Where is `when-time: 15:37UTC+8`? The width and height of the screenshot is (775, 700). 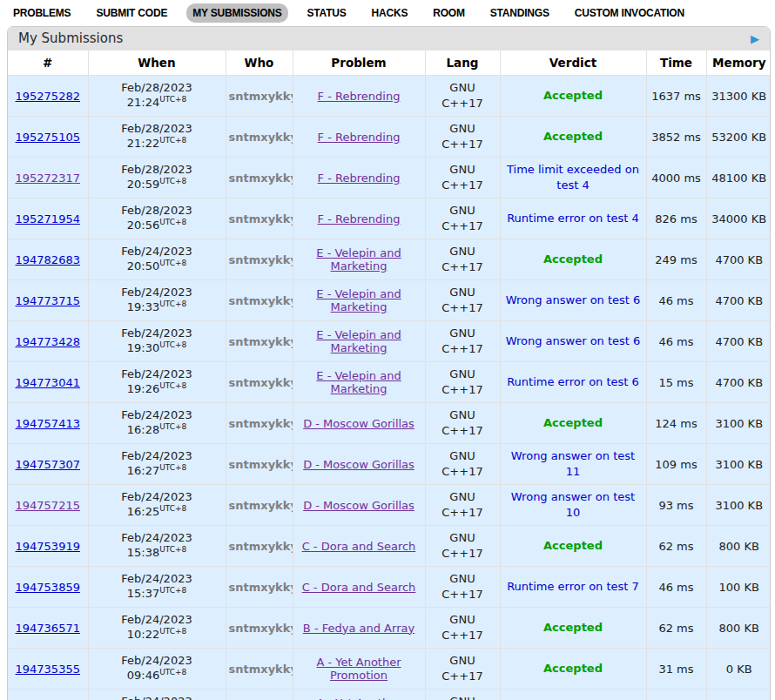 when-time: 15:37UTC+8 is located at coordinates (157, 594).